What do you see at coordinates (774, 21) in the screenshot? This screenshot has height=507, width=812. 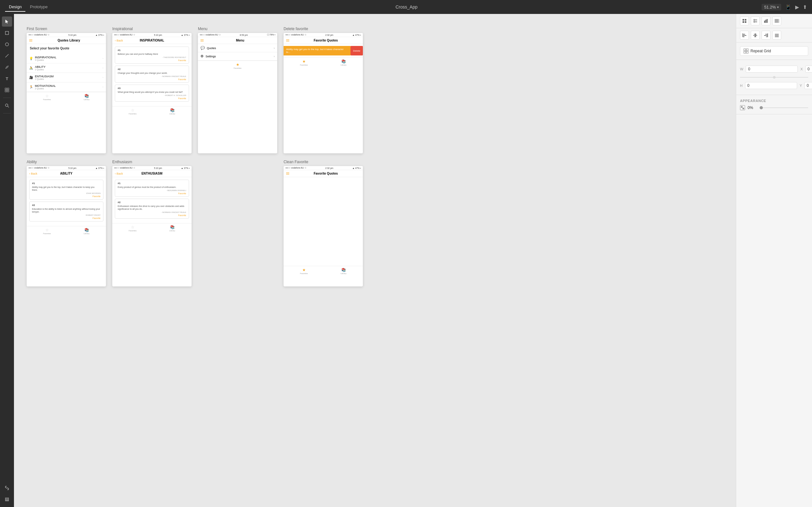 I see `align-icons-row` at bounding box center [774, 21].